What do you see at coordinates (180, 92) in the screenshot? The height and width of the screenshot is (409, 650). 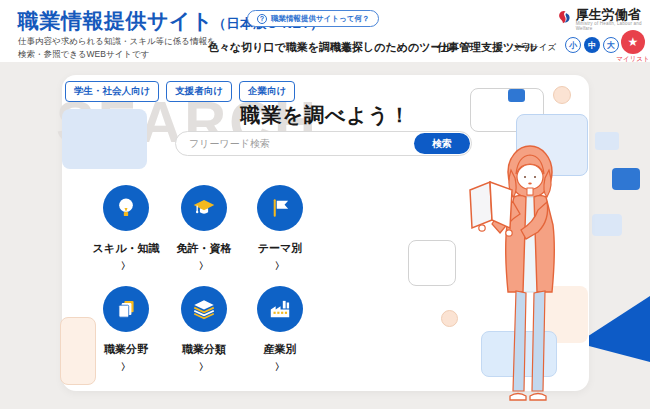 I see `audience-tabs: 学生・社会人向け 支援者向け 企業向け` at bounding box center [180, 92].